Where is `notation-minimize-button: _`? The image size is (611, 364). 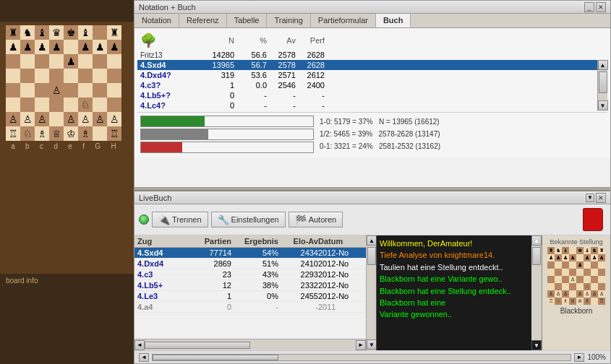
notation-minimize-button: _ is located at coordinates (589, 7).